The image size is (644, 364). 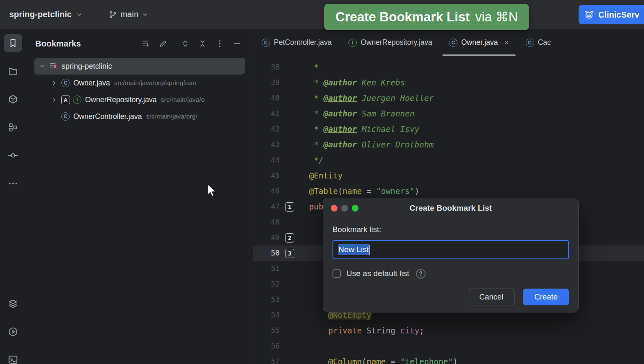 What do you see at coordinates (381, 83) in the screenshot?
I see `code-token: Ken Krebs` at bounding box center [381, 83].